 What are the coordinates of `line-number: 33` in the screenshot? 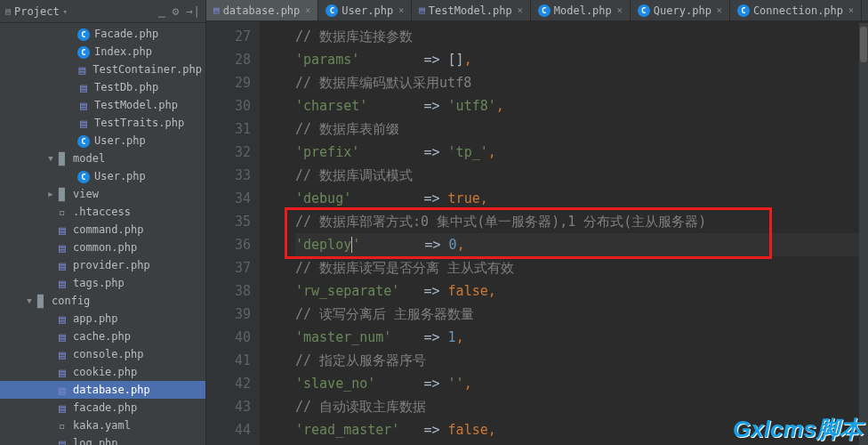 It's located at (229, 175).